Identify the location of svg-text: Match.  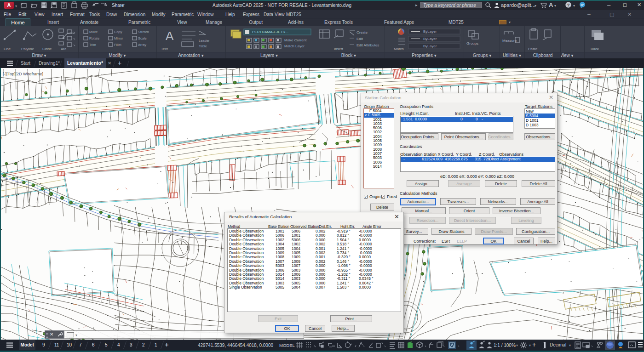
(399, 49).